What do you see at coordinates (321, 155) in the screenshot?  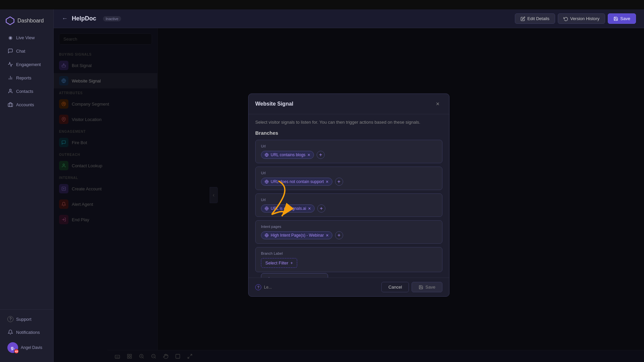 I see `add-branch-1-filter-button: +` at bounding box center [321, 155].